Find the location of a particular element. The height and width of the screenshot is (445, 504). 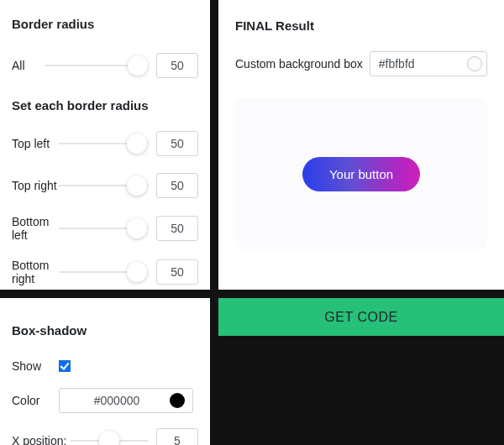

xpos-row: X position: is located at coordinates (99, 437).